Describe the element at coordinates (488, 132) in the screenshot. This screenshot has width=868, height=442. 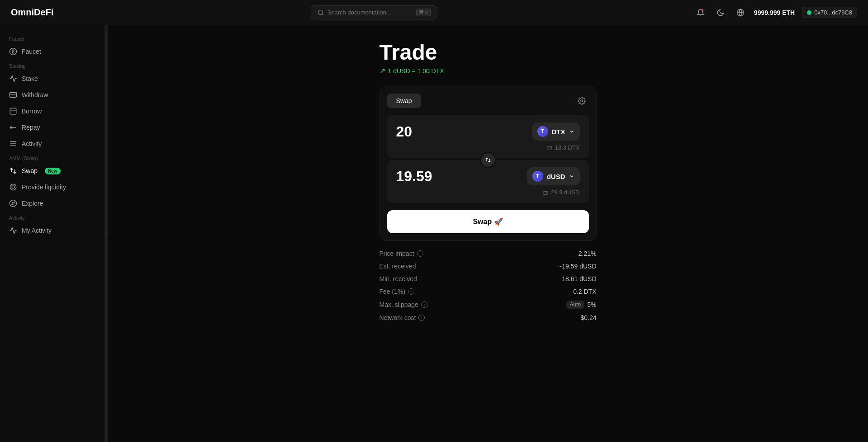
I see `from-token-row: 20 T DTX` at that location.